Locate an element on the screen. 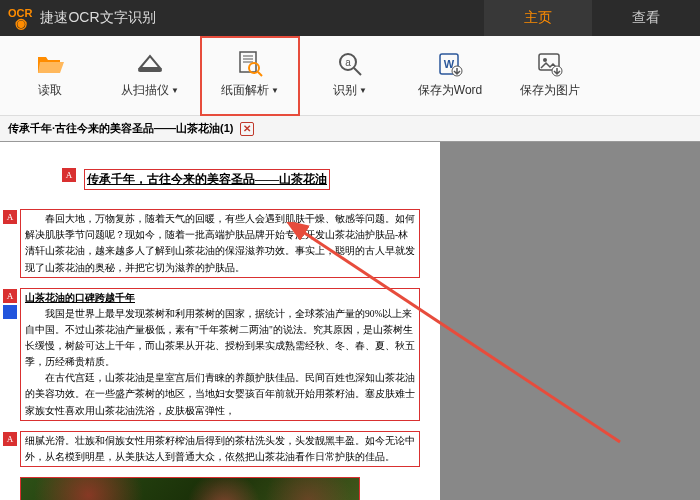  region-marker-blue is located at coordinates (10, 312).